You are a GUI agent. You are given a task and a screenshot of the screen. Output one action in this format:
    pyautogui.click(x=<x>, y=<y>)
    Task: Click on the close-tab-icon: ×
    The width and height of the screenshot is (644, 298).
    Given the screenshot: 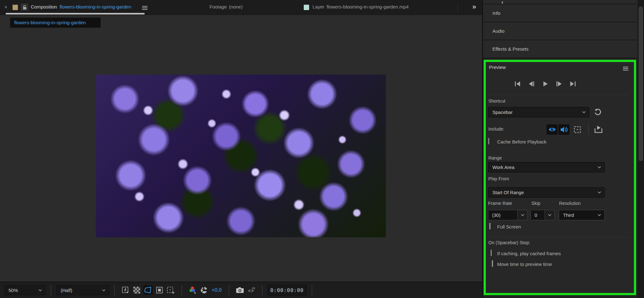 What is the action you would take?
    pyautogui.click(x=6, y=7)
    